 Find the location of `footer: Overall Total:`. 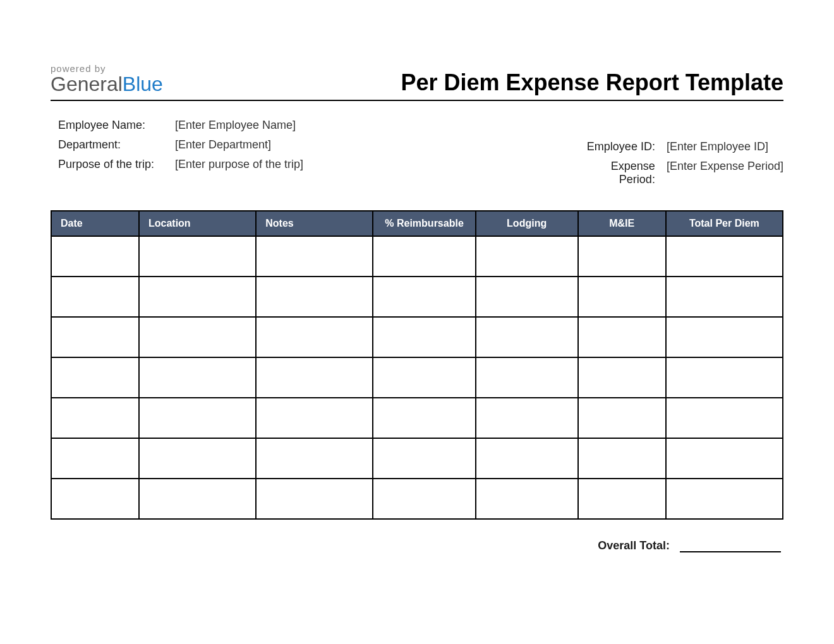

footer: Overall Total: is located at coordinates (417, 546).